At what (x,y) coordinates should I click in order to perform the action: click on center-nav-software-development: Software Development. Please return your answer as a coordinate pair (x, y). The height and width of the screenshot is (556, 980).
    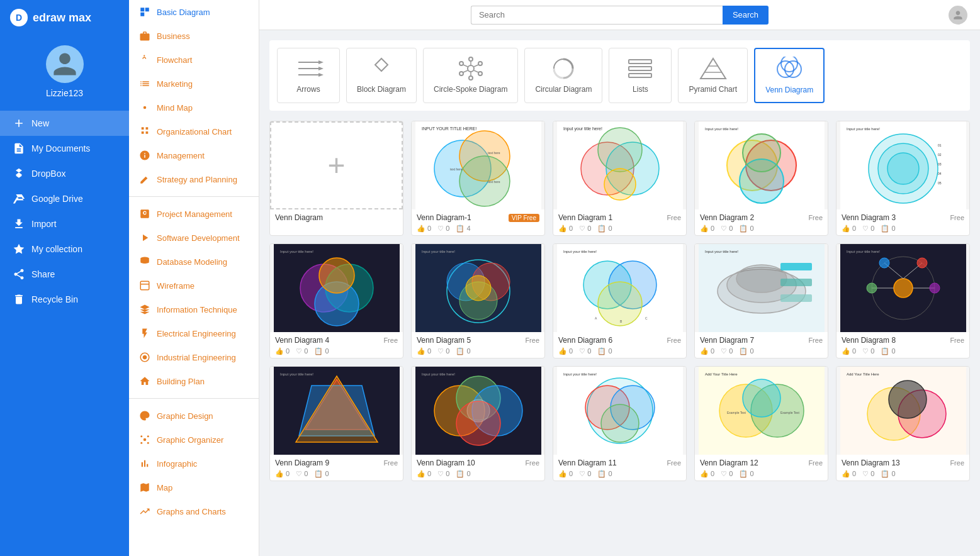
    Looking at the image, I should click on (194, 238).